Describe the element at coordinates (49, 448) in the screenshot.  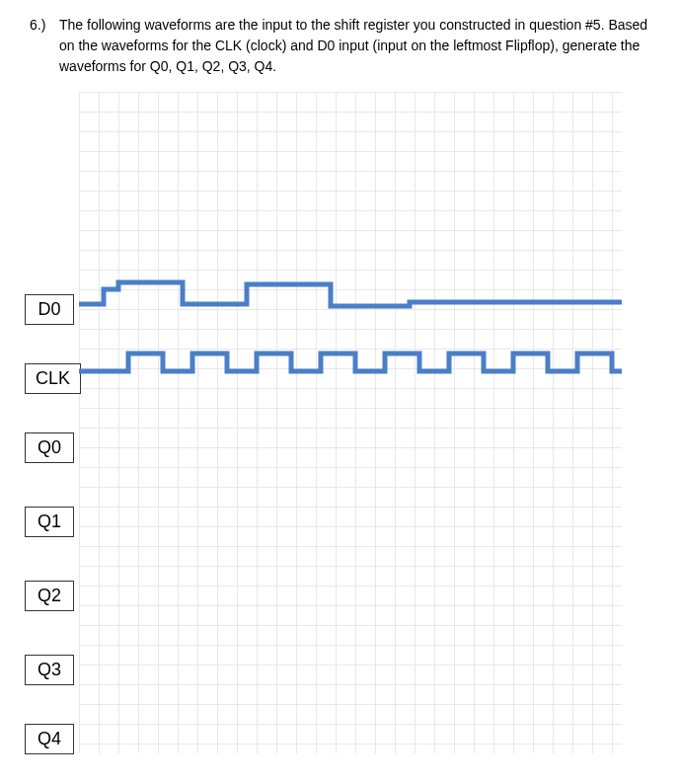
I see `signal-label-q0: Q0` at that location.